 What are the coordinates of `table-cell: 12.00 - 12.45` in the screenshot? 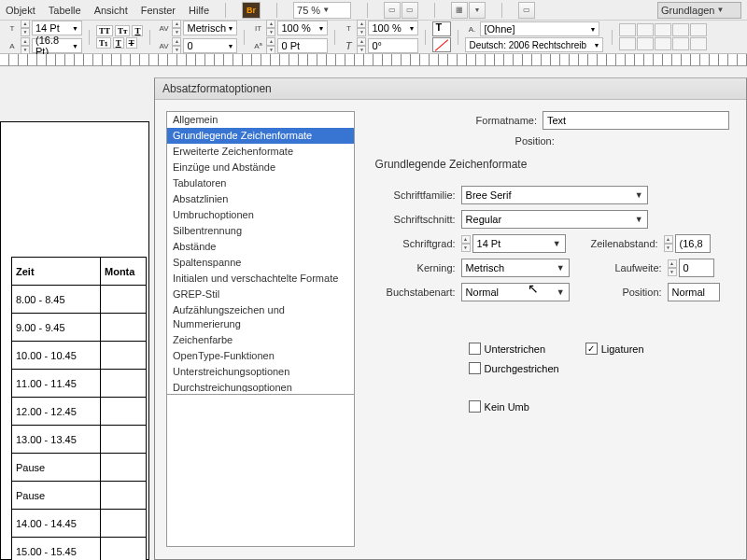 It's located at (56, 412).